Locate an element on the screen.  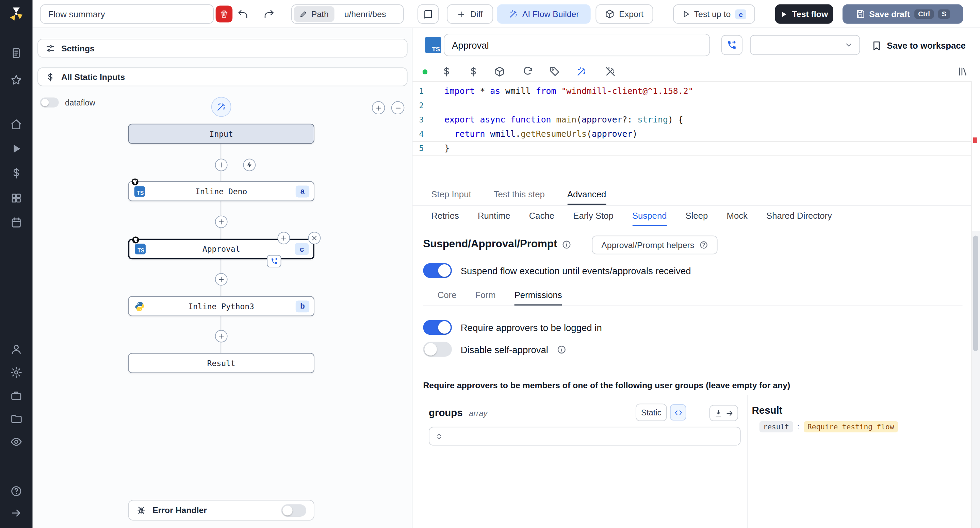
tab-form: Form is located at coordinates (485, 295).